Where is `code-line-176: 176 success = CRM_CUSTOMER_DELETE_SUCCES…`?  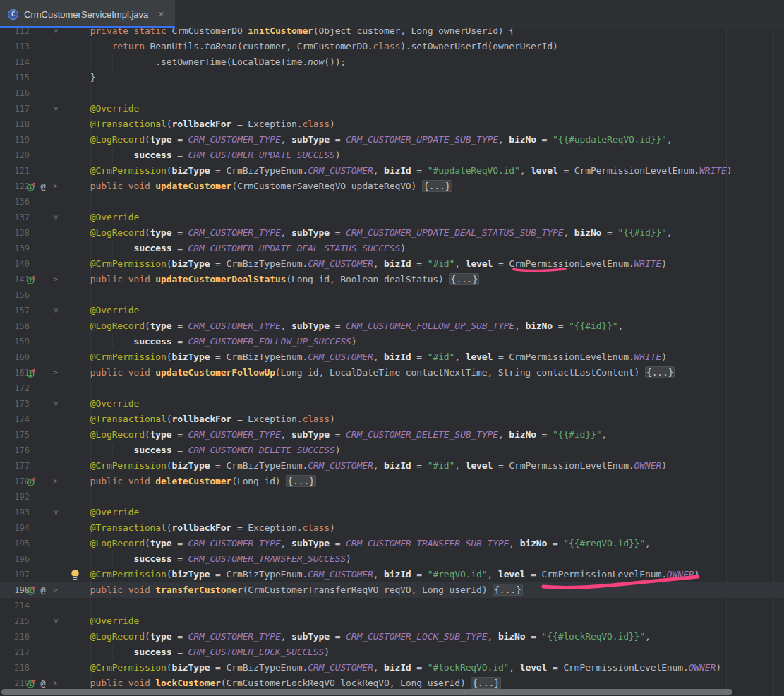 code-line-176: 176 success = CRM_CUSTOMER_DELETE_SUCCES… is located at coordinates (392, 450).